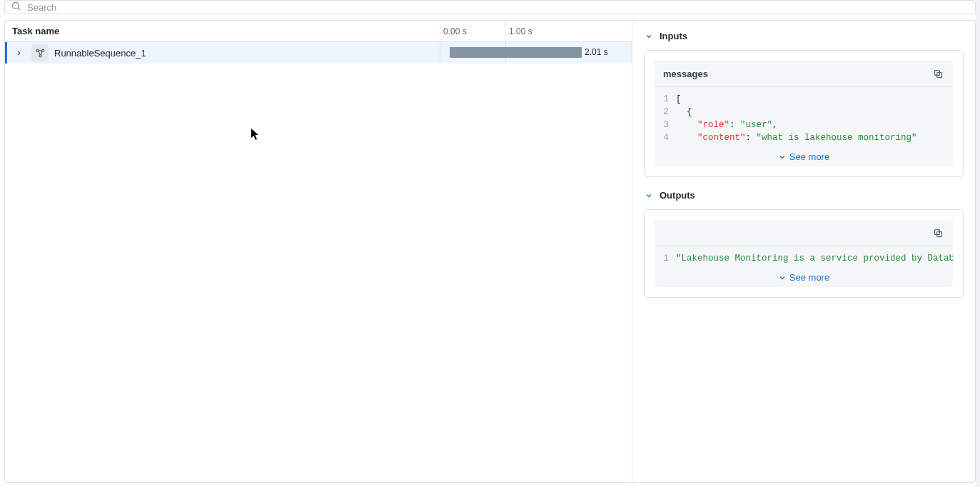 The image size is (980, 487). Describe the element at coordinates (804, 258) in the screenshot. I see `code-line: 1"Lakehouse Monitoring is a service prov…` at that location.